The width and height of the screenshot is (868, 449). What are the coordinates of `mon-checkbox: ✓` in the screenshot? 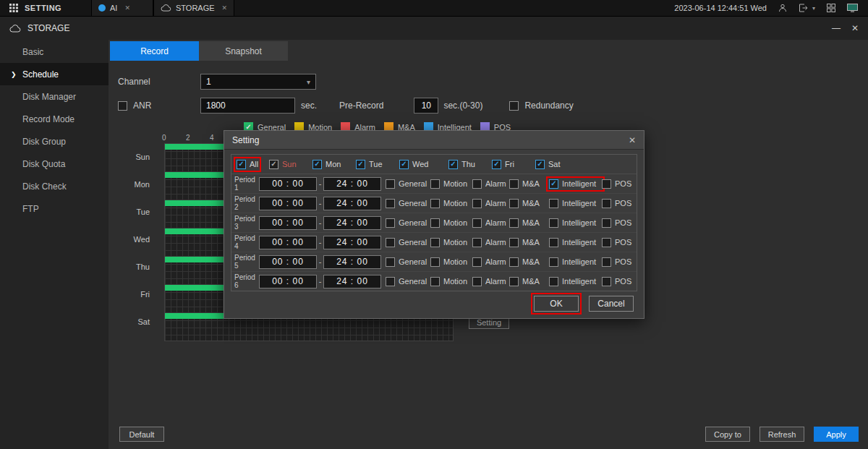 It's located at (317, 165).